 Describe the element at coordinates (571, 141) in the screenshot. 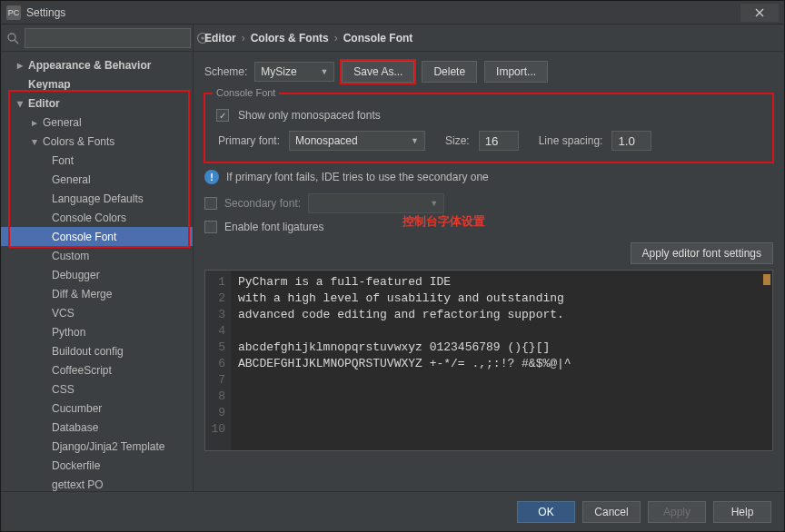

I see `line-spacing-label: Line spacing:` at that location.